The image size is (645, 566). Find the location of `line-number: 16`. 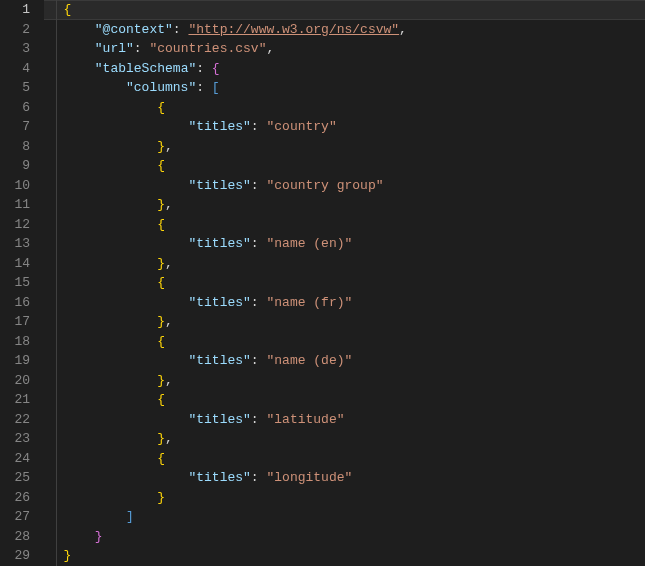

line-number: 16 is located at coordinates (15, 303).